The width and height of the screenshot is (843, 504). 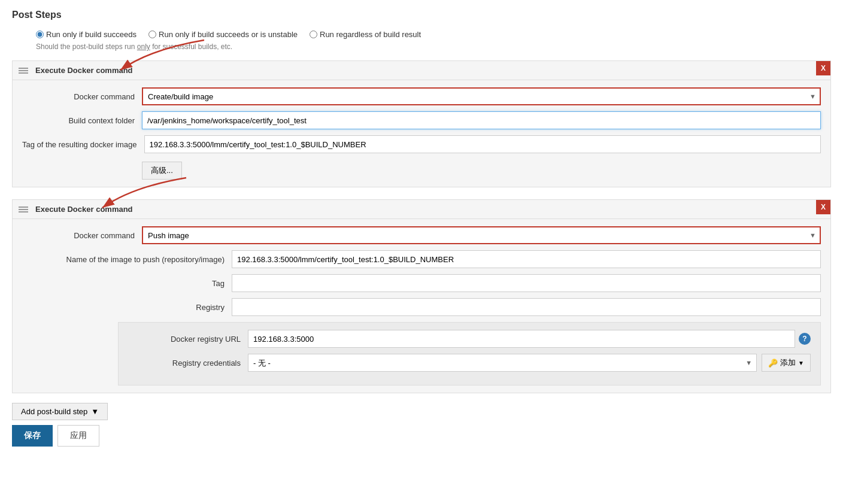 I want to click on block1-command-select-wrapper: Create/build image Push image Start cont…, so click(x=481, y=96).